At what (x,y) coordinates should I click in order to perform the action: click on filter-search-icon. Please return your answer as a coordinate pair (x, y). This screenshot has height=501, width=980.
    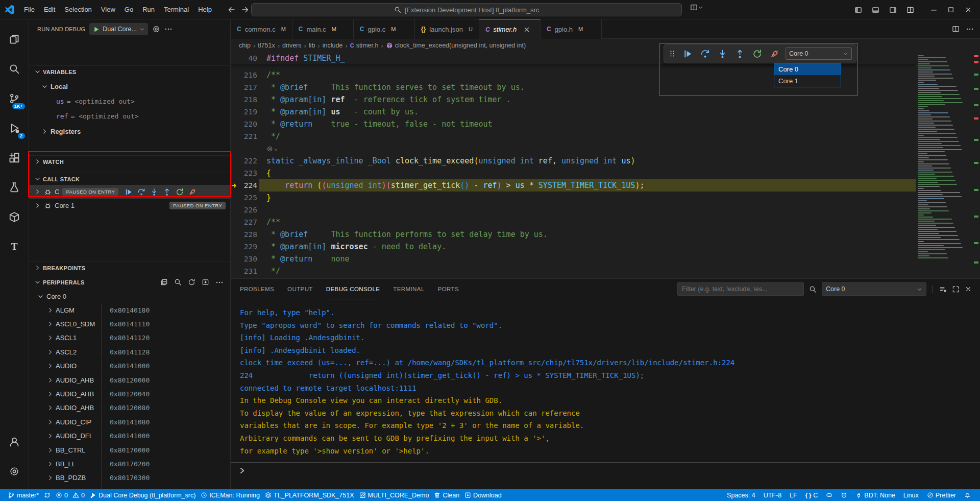
    Looking at the image, I should click on (813, 289).